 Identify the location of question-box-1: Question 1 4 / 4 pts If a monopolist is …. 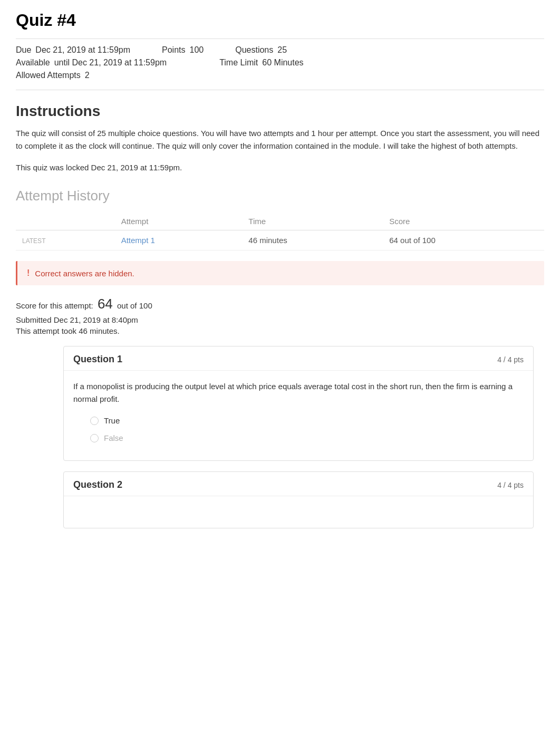
(298, 403).